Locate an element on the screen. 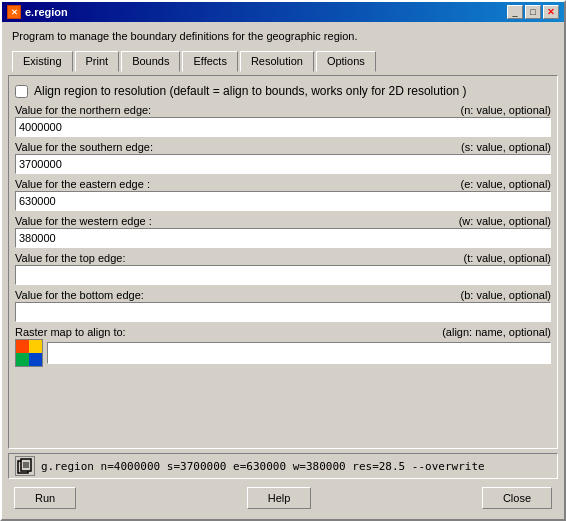 Image resolution: width=566 pixels, height=521 pixels. bottom-label-row: Value for the bottom edge: (b: value, op… is located at coordinates (283, 295).